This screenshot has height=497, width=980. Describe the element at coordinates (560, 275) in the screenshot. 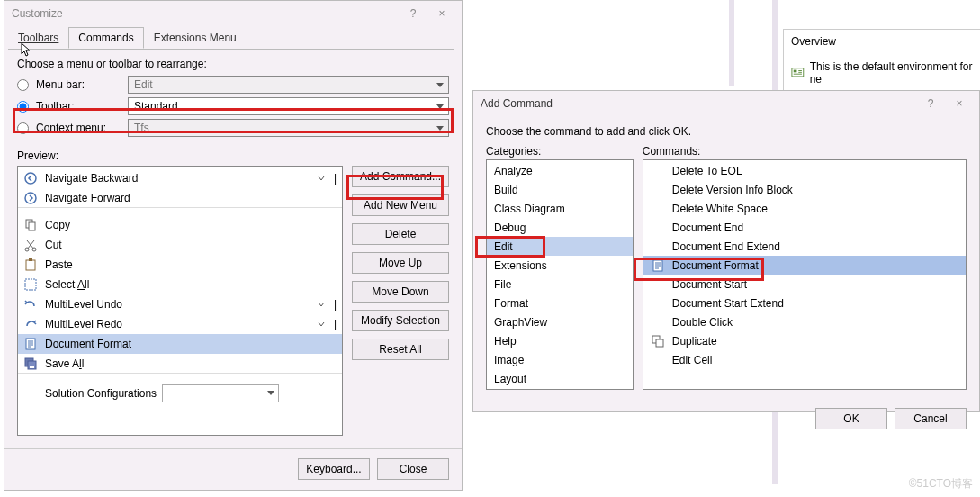

I see `categories-listbox: AnalyzeBuildClass DiagramDebugEditExtens…` at that location.